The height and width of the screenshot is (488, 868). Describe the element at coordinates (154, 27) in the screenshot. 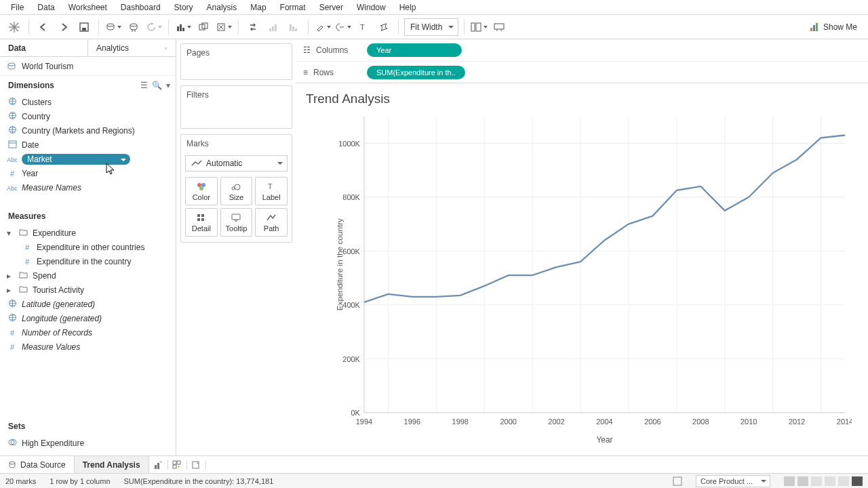

I see `refresh-button` at that location.